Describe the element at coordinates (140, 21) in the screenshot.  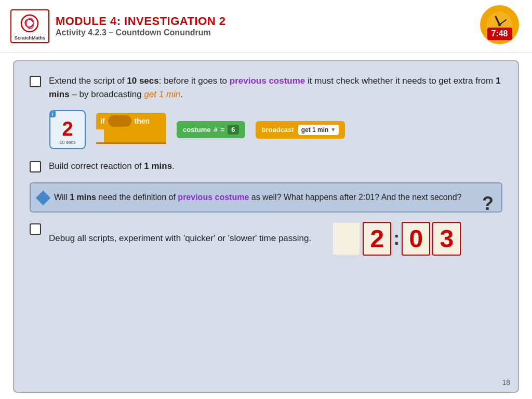
I see `module-title-text: Module 4: Investigation 2` at that location.